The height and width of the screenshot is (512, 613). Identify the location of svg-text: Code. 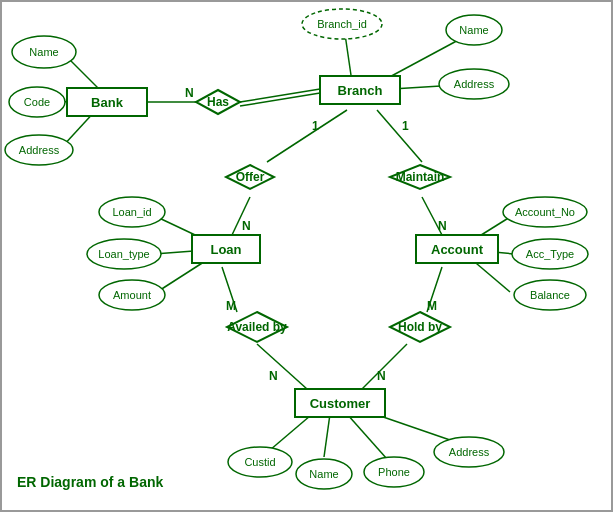
(37, 102).